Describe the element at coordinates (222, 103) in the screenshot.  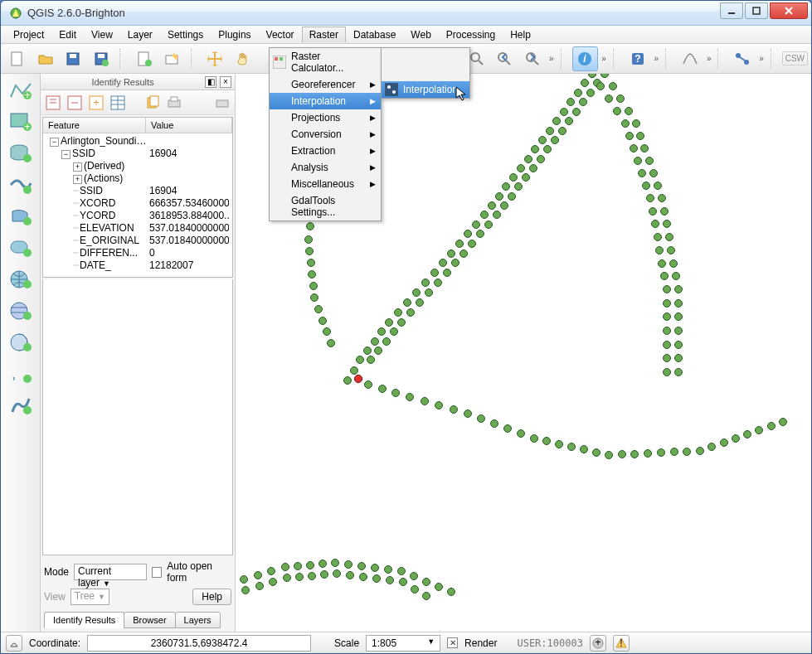
I see `clear-results-button` at that location.